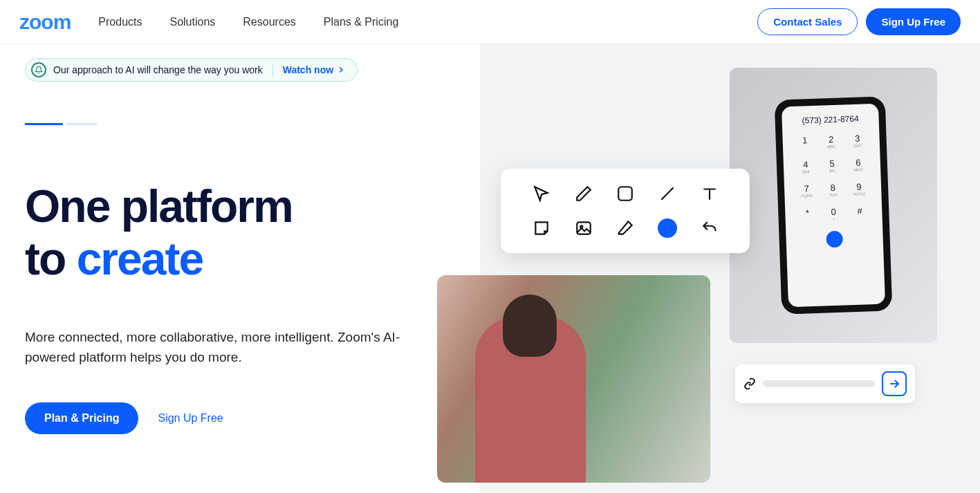 The width and height of the screenshot is (980, 493). Describe the element at coordinates (240, 418) in the screenshot. I see `cta-row: Plan & Pricing Sign Up Free` at that location.